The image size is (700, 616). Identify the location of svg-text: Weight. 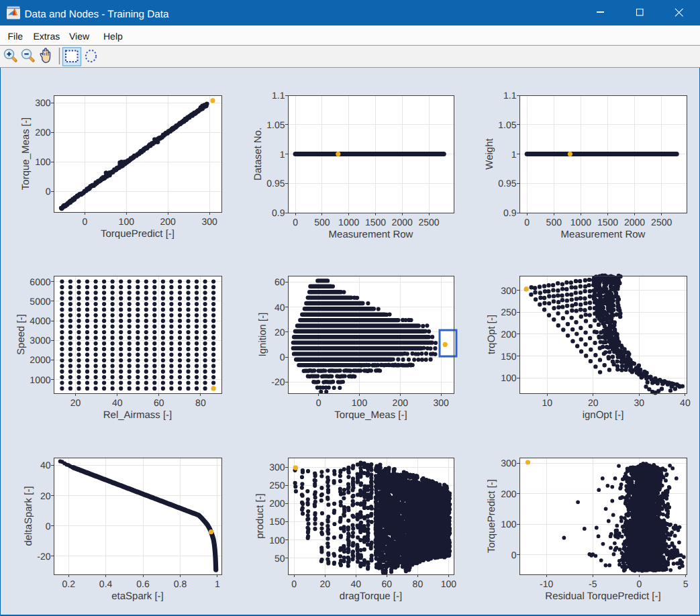
(490, 153).